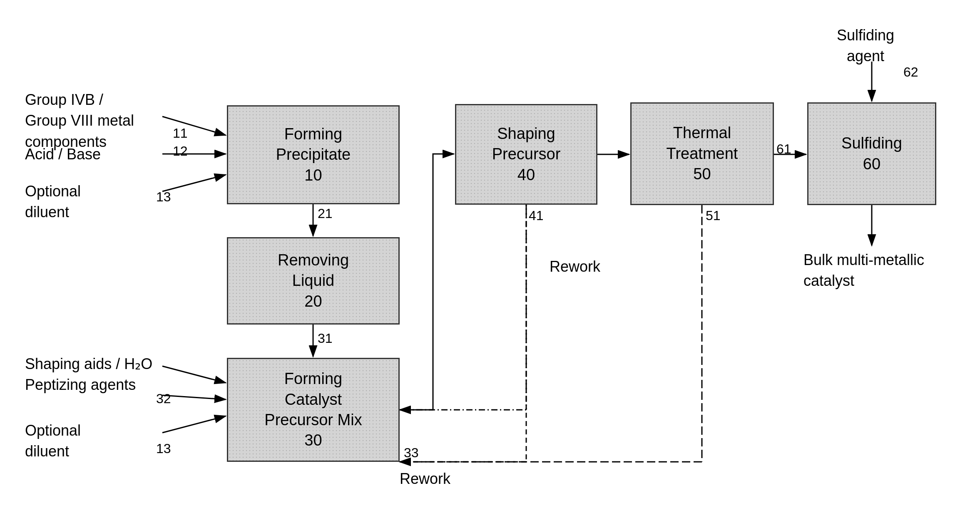 The image size is (980, 518). What do you see at coordinates (180, 133) in the screenshot?
I see `number-11: 11` at bounding box center [180, 133].